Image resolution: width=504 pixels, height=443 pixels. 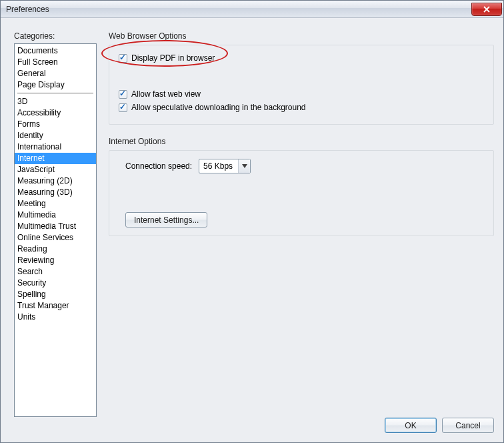 What do you see at coordinates (35, 36) in the screenshot?
I see `categories-label: Categories:` at bounding box center [35, 36].